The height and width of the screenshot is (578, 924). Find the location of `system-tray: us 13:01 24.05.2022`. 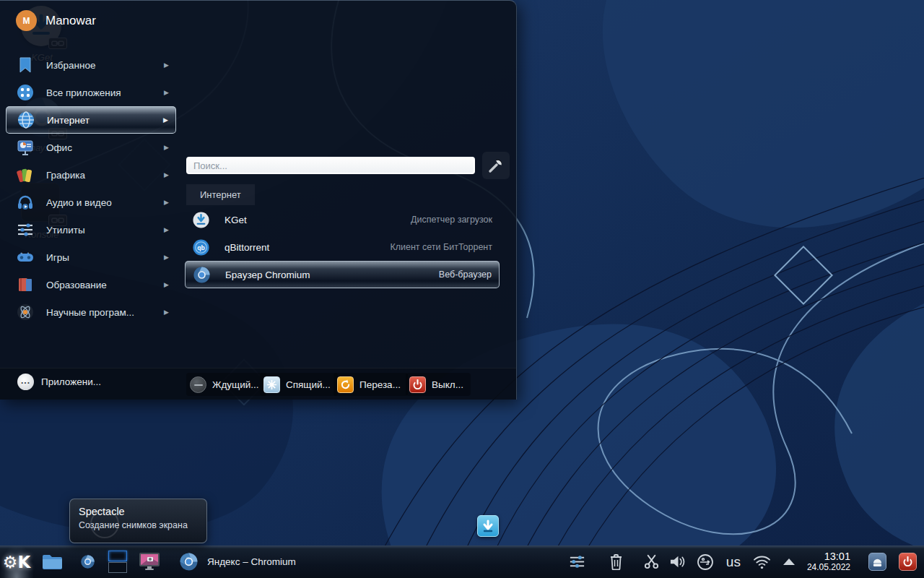

system-tray: us 13:01 24.05.2022 is located at coordinates (746, 562).